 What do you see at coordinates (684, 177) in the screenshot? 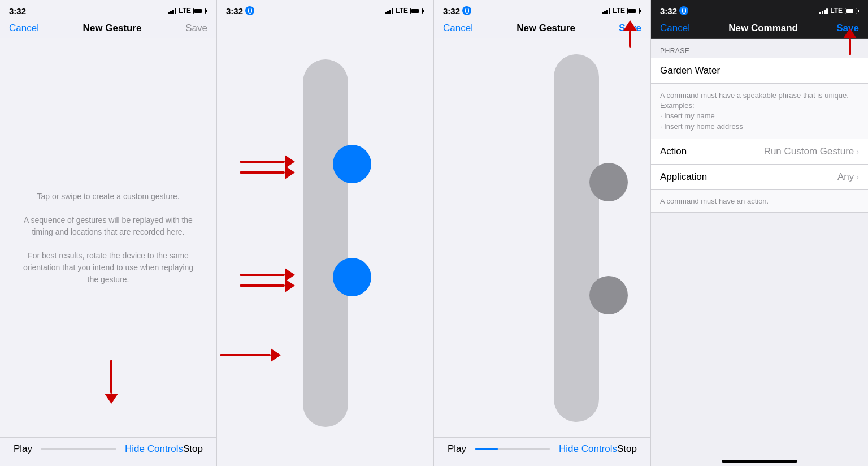
I see `application-label: Application` at bounding box center [684, 177].